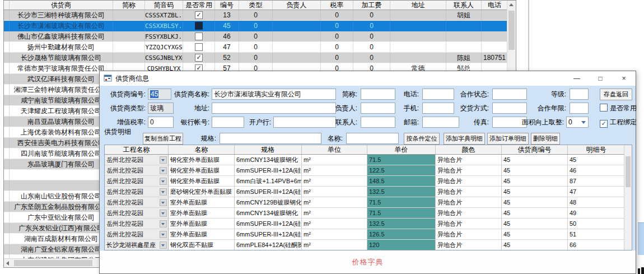 The height and width of the screenshot is (274, 644). Describe the element at coordinates (438, 94) in the screenshot. I see `phone-input` at that location.